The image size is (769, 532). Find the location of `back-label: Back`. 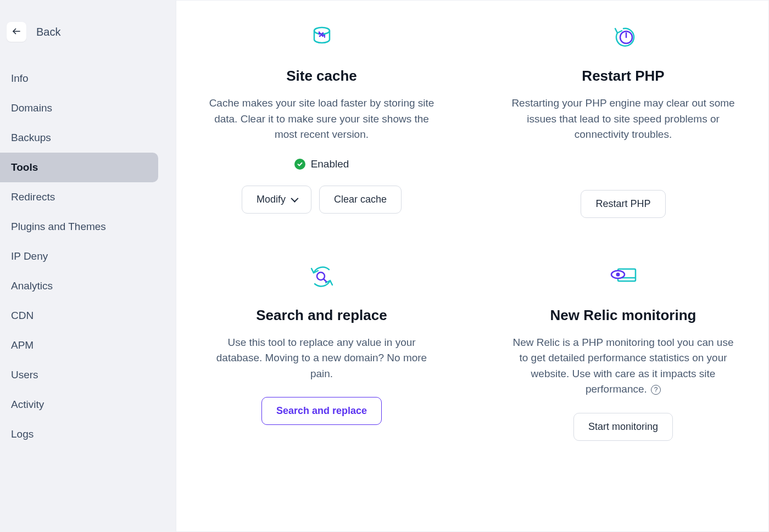

back-label: Back is located at coordinates (48, 32).